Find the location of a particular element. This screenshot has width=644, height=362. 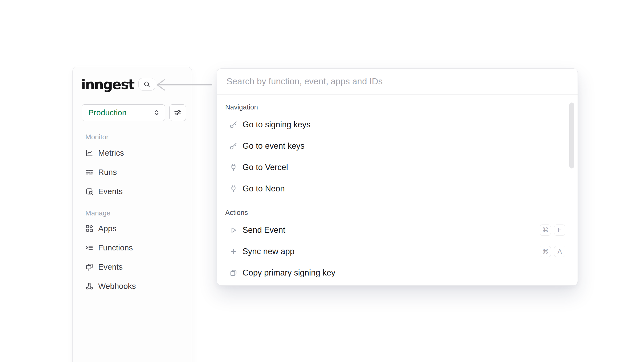

event-search-icon is located at coordinates (89, 191).